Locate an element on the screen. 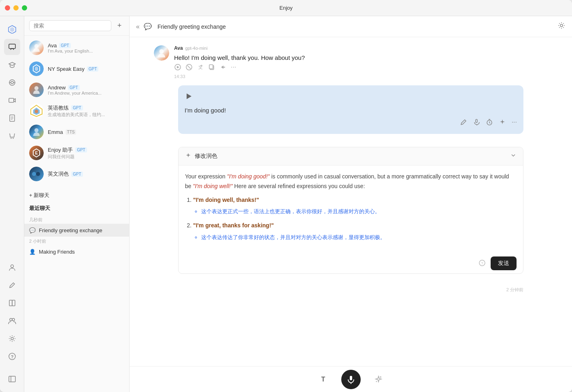 The image size is (572, 392). time-label-recent: 几秒前 is located at coordinates (77, 219).